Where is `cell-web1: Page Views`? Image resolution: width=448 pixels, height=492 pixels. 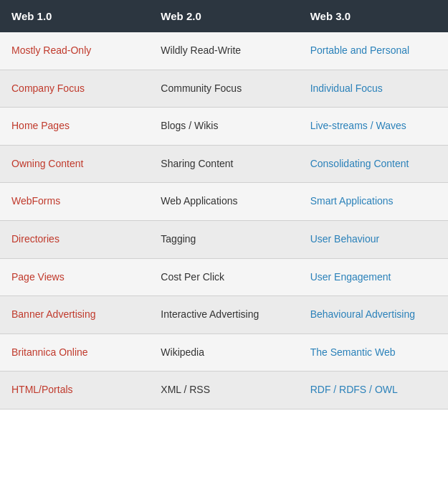
cell-web1: Page Views is located at coordinates (75, 278).